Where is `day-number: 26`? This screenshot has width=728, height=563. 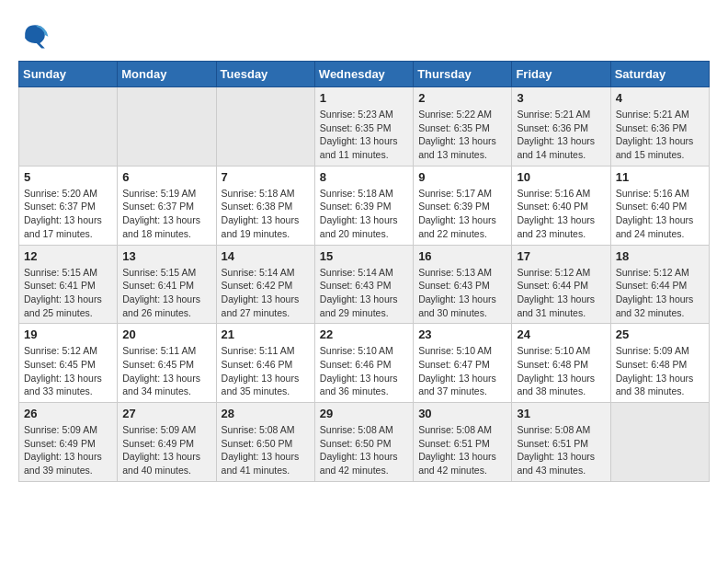 day-number: 26 is located at coordinates (68, 414).